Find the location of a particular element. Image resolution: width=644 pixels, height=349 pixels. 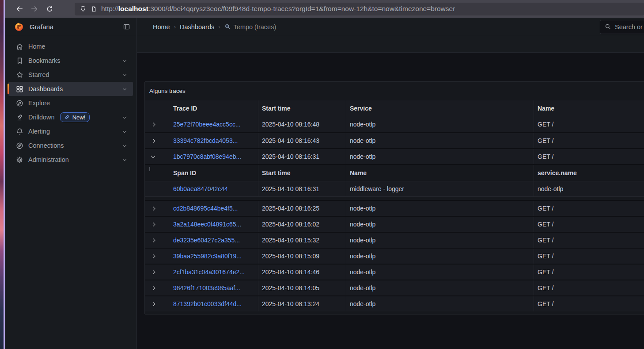

column-header-trace-id: Trace ID is located at coordinates (216, 108).